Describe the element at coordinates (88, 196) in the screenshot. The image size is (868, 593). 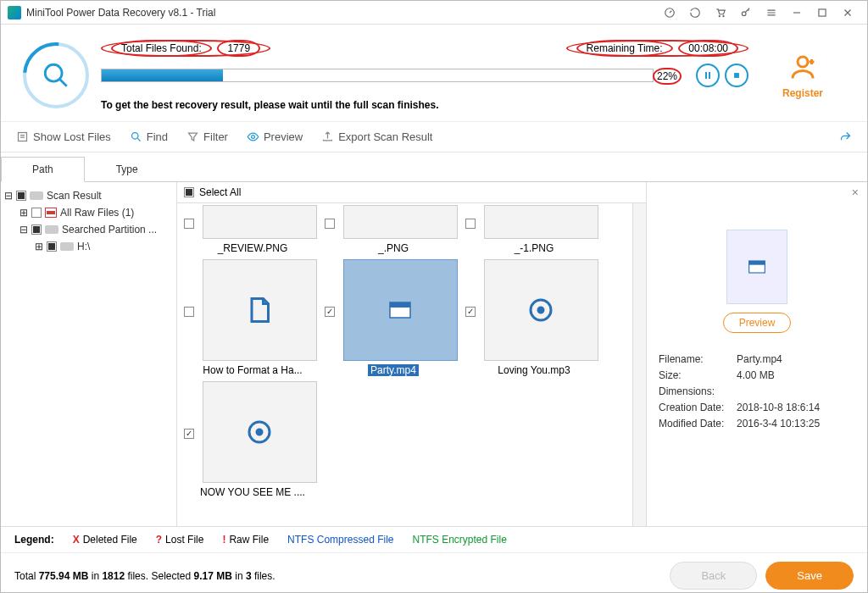
I see `tree-root: ⊟Scan Result` at that location.